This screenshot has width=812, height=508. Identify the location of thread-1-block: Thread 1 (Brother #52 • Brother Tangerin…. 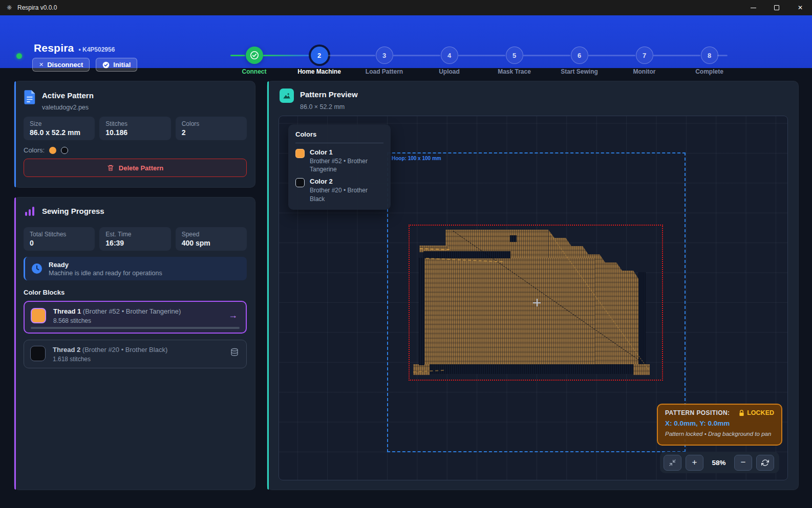
(135, 317).